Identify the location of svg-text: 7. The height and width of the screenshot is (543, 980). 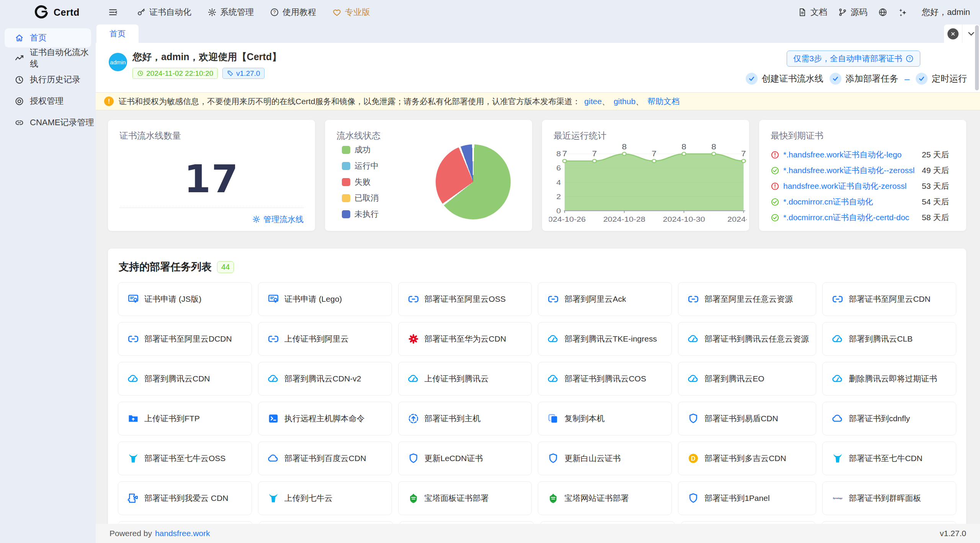
(743, 154).